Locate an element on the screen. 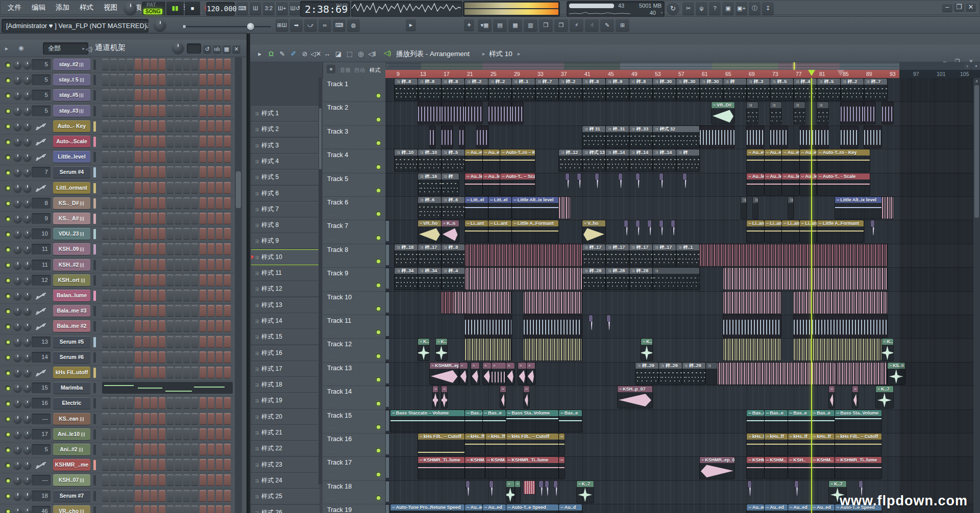 The height and width of the screenshot is (513, 980). autosave-icon: ↻ is located at coordinates (673, 8).